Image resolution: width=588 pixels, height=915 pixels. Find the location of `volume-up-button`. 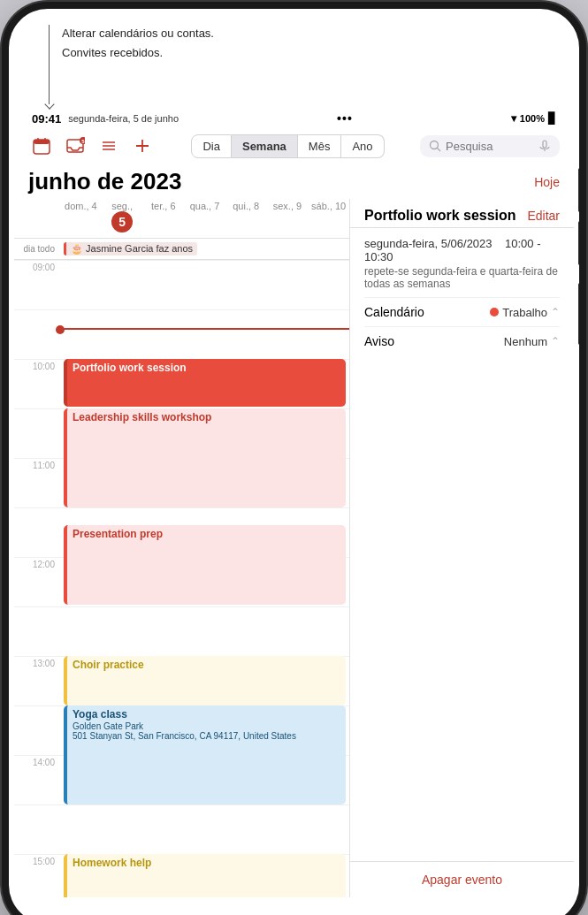

volume-up-button is located at coordinates (578, 190).